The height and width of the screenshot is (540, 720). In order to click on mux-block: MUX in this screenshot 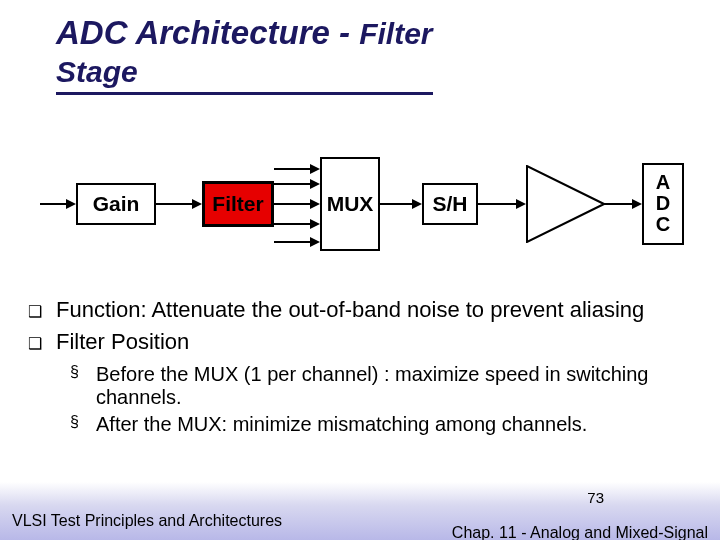, I will do `click(350, 204)`.